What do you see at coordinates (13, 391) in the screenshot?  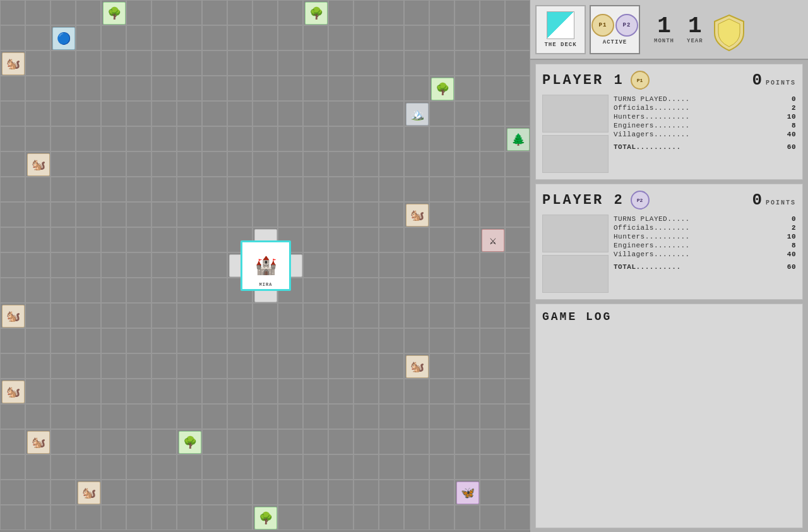 I see `grid-cell-15-0: 🐿️` at bounding box center [13, 391].